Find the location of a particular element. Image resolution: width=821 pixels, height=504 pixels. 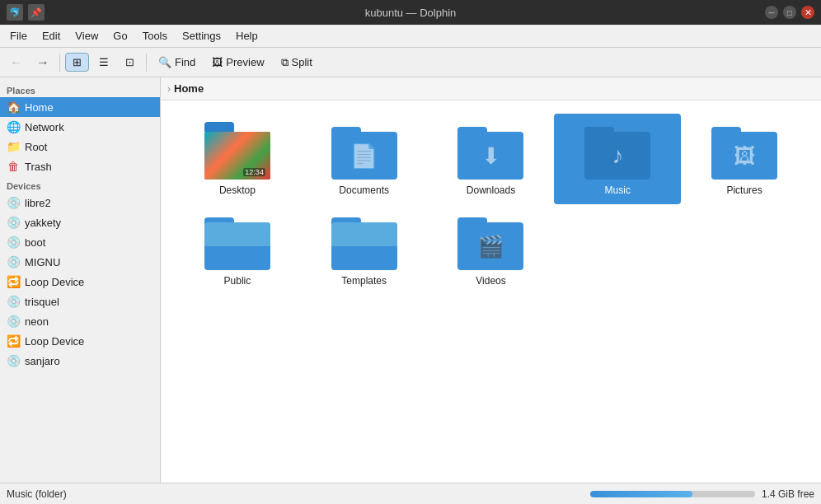

sanjaro-icon: 💿 is located at coordinates (13, 361).